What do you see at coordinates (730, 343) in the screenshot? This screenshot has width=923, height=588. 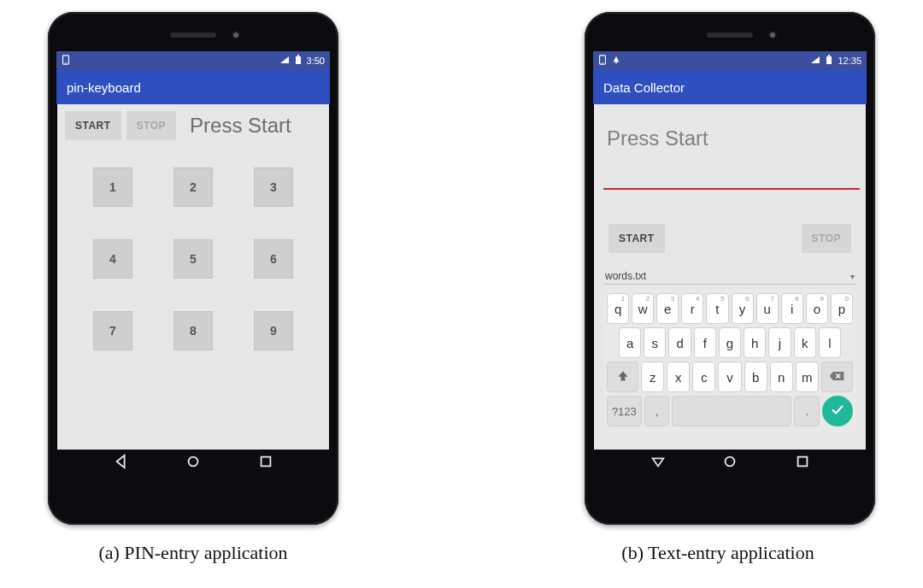 I see `key-g: g` at bounding box center [730, 343].